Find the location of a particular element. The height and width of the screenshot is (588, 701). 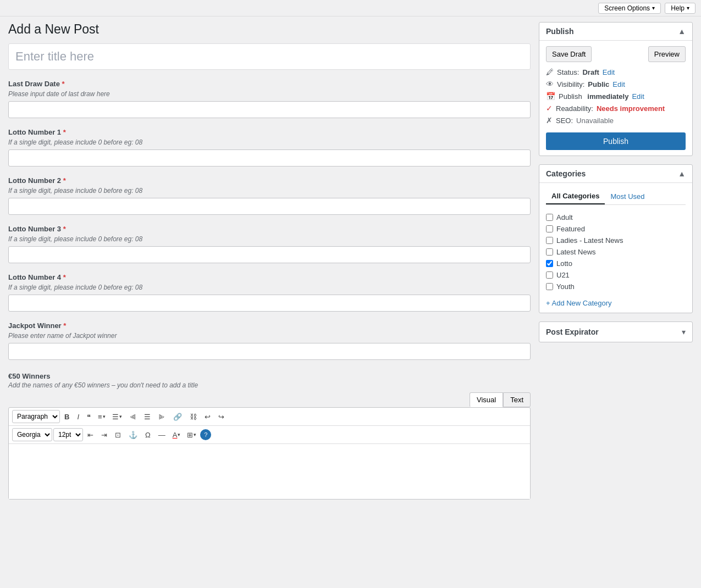

redo-button: ↪ is located at coordinates (221, 417).